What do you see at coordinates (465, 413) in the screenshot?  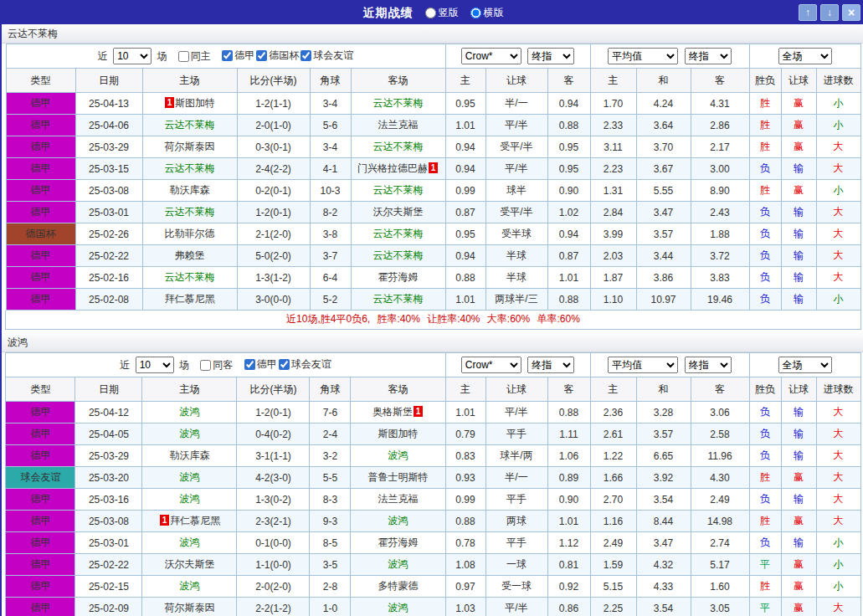 I see `odds-home: 1.01` at bounding box center [465, 413].